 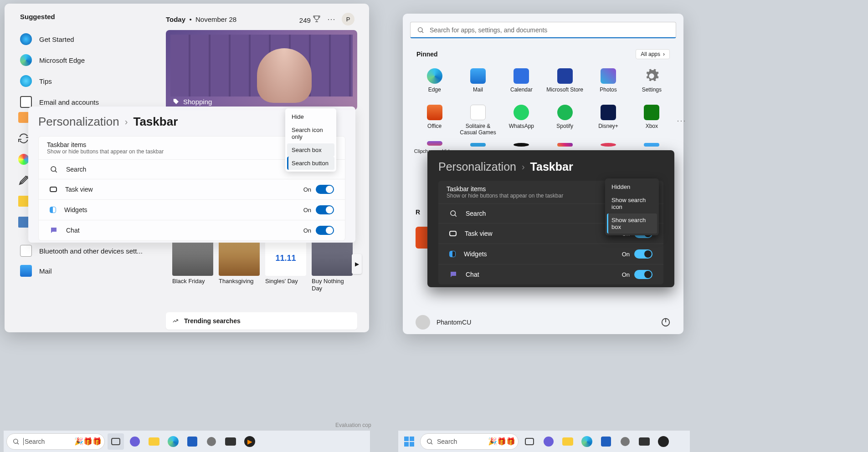 I want to click on dd-search-button: Search button, so click(x=311, y=163).